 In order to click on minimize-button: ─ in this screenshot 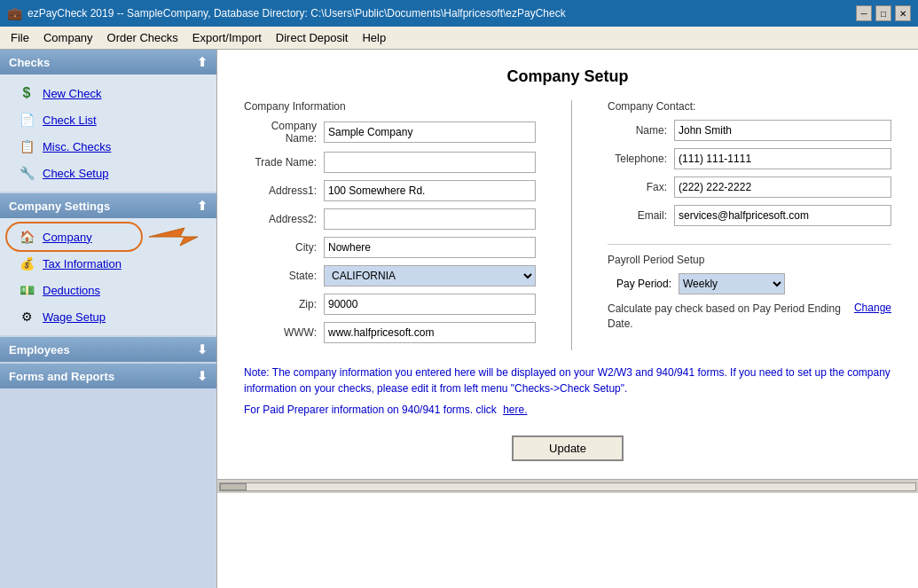, I will do `click(864, 13)`.